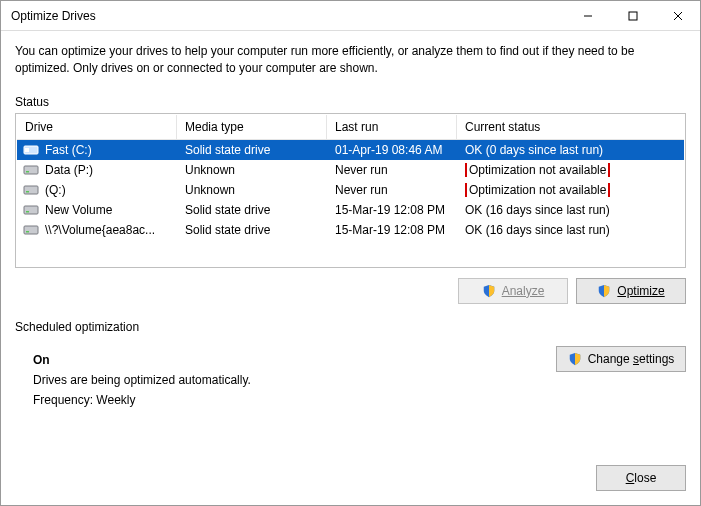 The height and width of the screenshot is (506, 701). What do you see at coordinates (350, 102) in the screenshot?
I see `status-label: Status` at bounding box center [350, 102].